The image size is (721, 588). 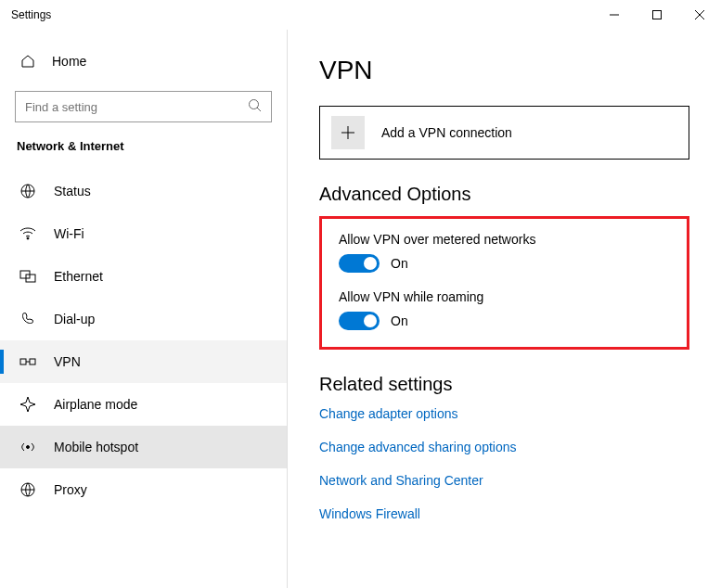 What do you see at coordinates (657, 15) in the screenshot?
I see `window-controls` at bounding box center [657, 15].